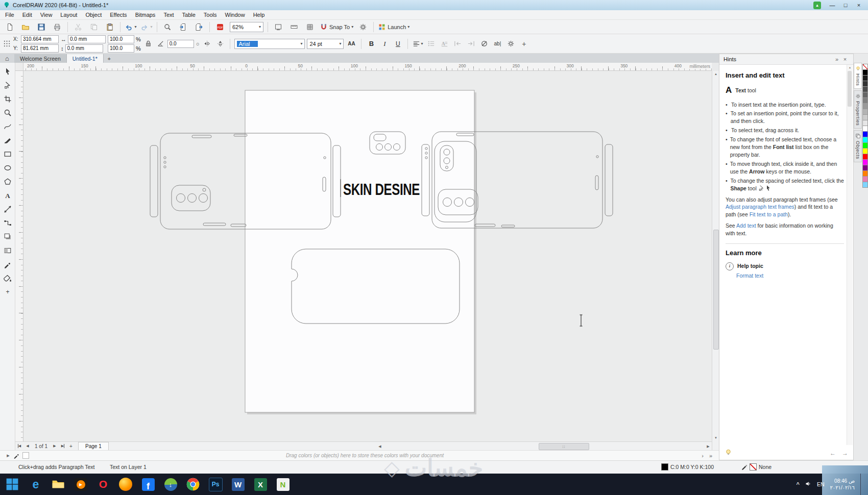  What do you see at coordinates (484, 44) in the screenshot?
I see `no-outline-button` at bounding box center [484, 44].